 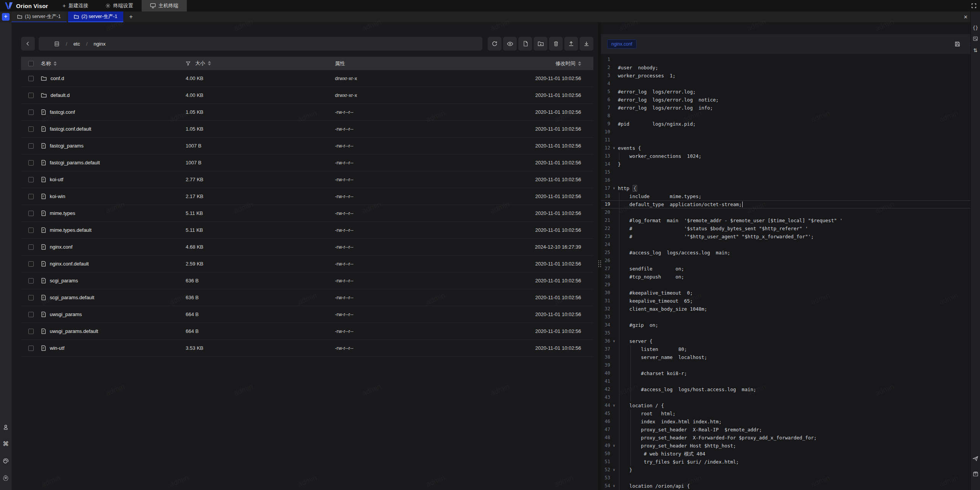 What do you see at coordinates (791, 405) in the screenshot?
I see `code-line: 44∨ location / {` at bounding box center [791, 405].